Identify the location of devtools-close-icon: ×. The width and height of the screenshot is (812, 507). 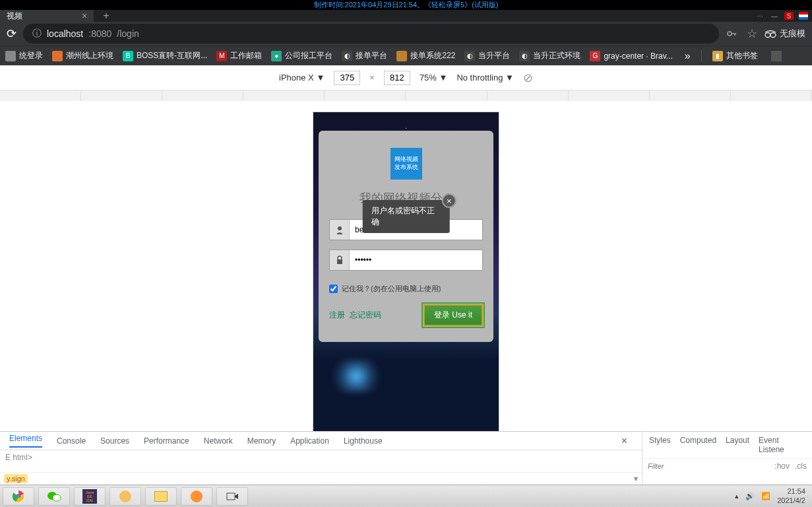
(624, 441).